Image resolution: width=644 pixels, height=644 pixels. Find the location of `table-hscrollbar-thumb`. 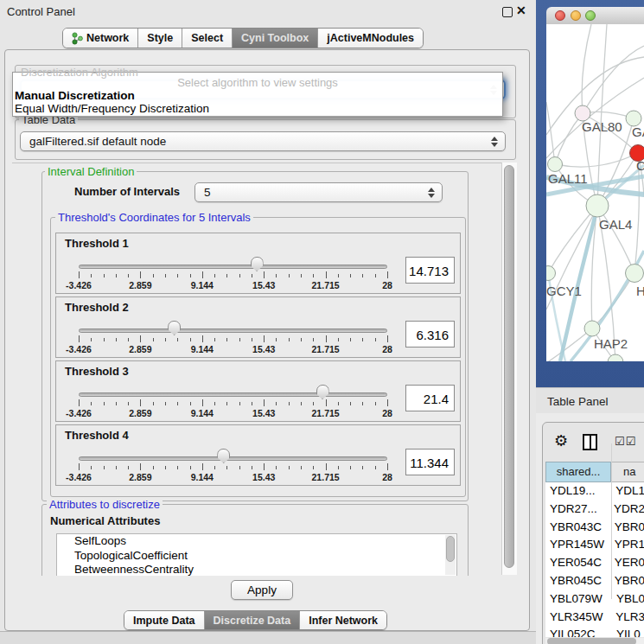

table-hscrollbar-thumb is located at coordinates (591, 641).